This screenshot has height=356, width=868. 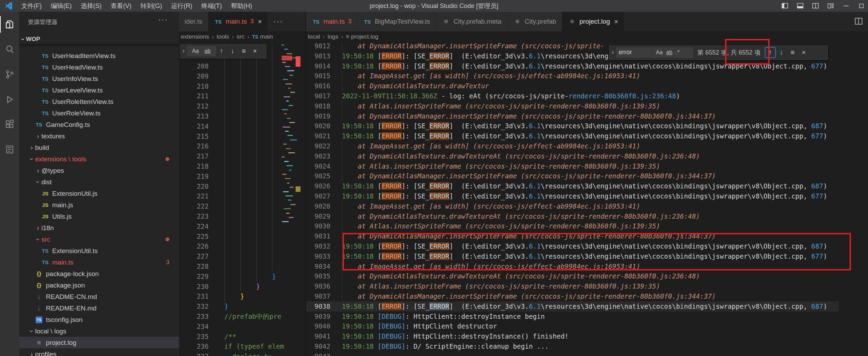 I want to click on toggle-panel-button, so click(x=800, y=6).